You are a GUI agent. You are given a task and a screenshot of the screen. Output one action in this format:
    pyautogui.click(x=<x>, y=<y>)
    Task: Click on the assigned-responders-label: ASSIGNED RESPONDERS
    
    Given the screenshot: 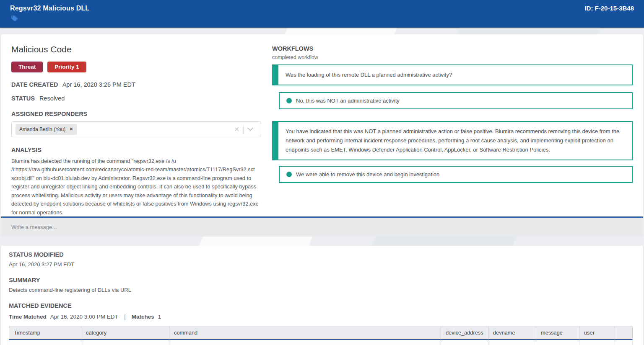 What is the action you would take?
    pyautogui.click(x=136, y=114)
    